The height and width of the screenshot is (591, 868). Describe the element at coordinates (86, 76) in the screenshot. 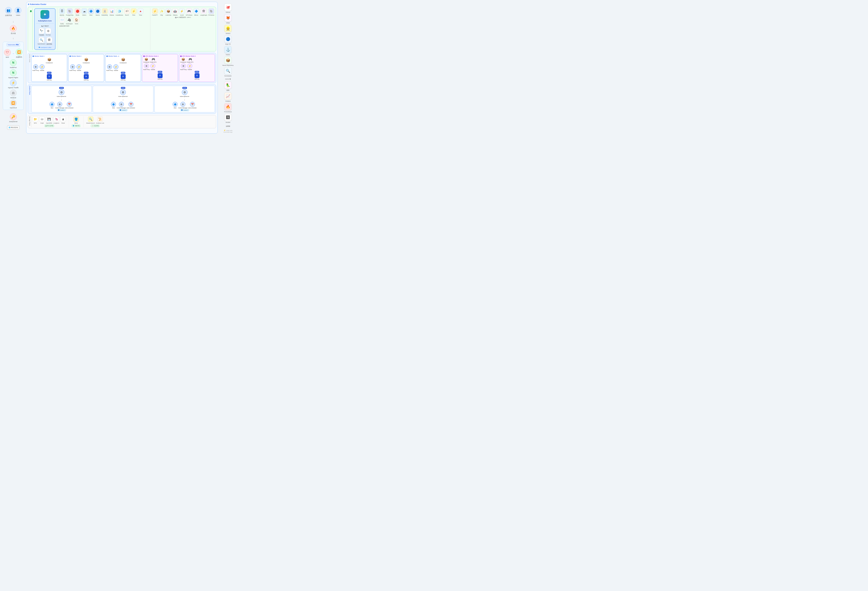

I see `wn2-haproxy: 6443 H HAProxy` at that location.